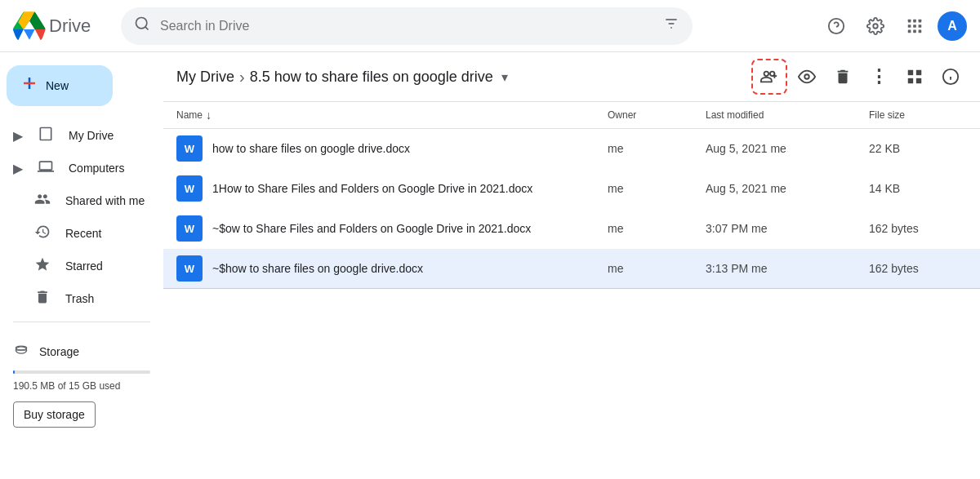 The width and height of the screenshot is (980, 479). Describe the element at coordinates (875, 26) in the screenshot. I see `settings-button` at that location.